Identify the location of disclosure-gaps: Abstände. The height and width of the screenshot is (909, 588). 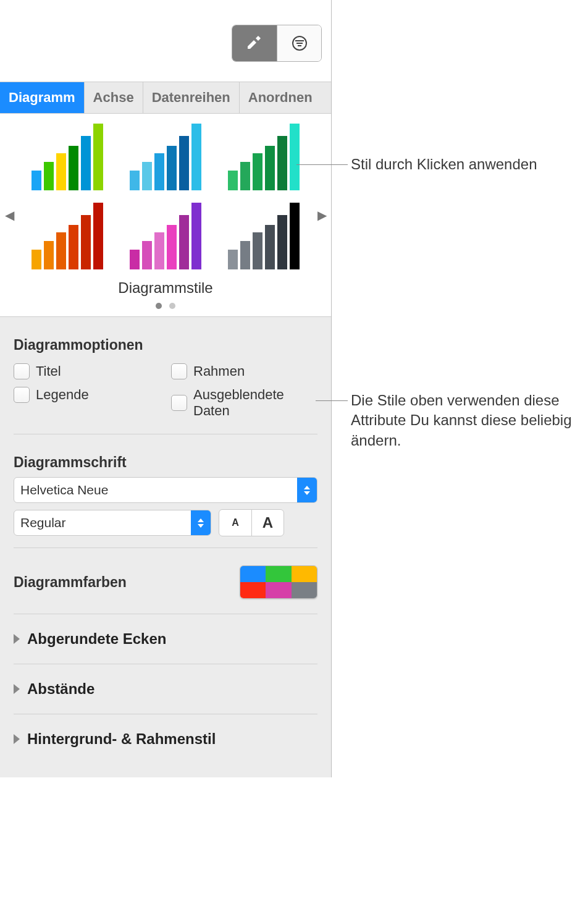
(166, 689).